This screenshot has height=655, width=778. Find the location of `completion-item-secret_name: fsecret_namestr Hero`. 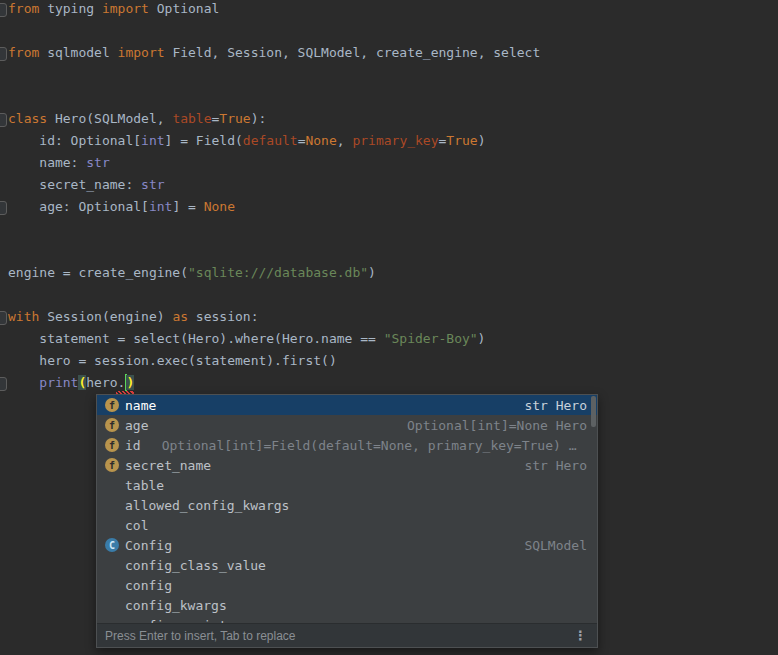

completion-item-secret_name: fsecret_namestr Hero is located at coordinates (347, 465).